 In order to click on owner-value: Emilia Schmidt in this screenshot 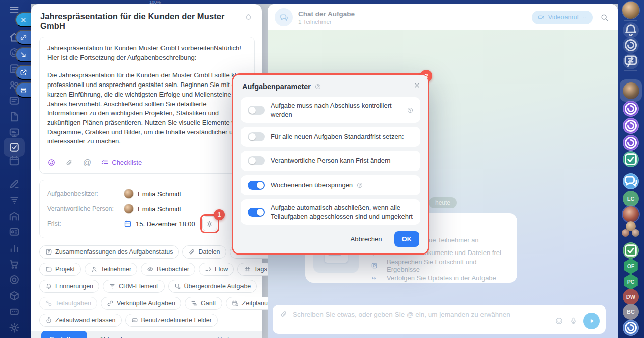, I will do `click(152, 194)`.